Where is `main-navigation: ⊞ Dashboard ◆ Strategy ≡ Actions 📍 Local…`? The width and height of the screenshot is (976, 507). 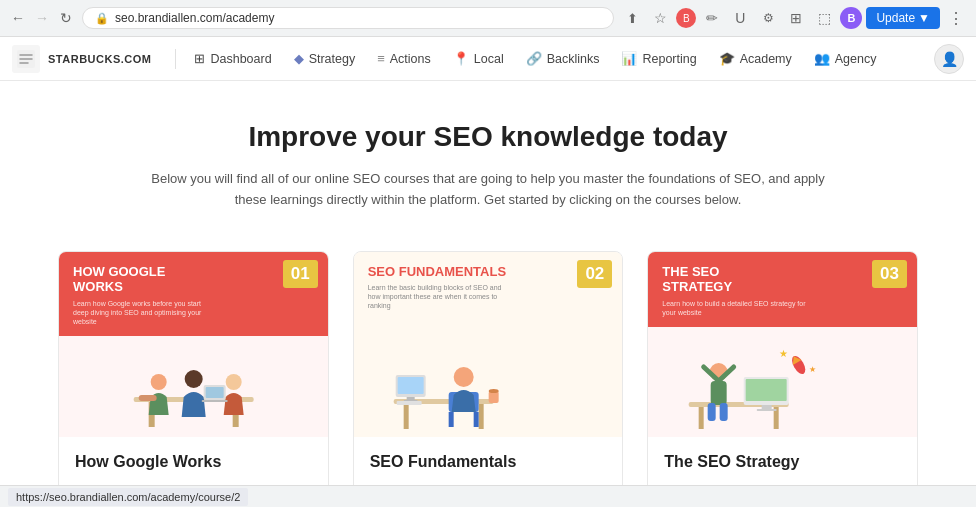
main-navigation: ⊞ Dashboard ◆ Strategy ≡ Actions 📍 Local… is located at coordinates (535, 58).